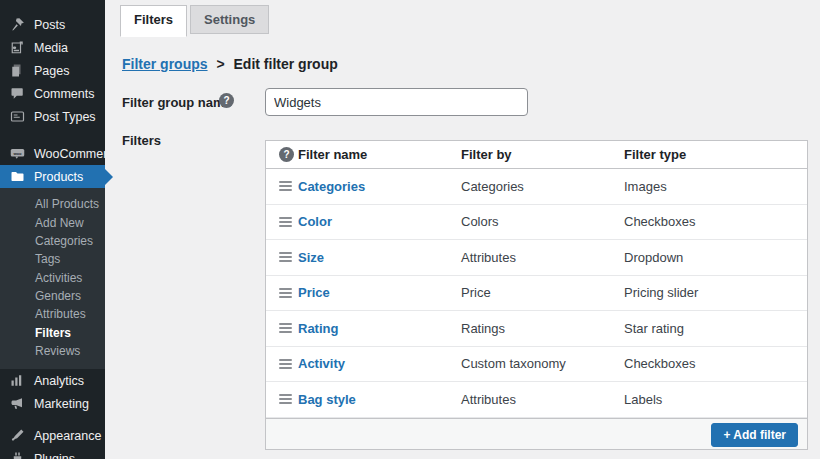 This screenshot has width=820, height=459. Describe the element at coordinates (59, 381) in the screenshot. I see `sidebar-item-label: Analytics` at that location.